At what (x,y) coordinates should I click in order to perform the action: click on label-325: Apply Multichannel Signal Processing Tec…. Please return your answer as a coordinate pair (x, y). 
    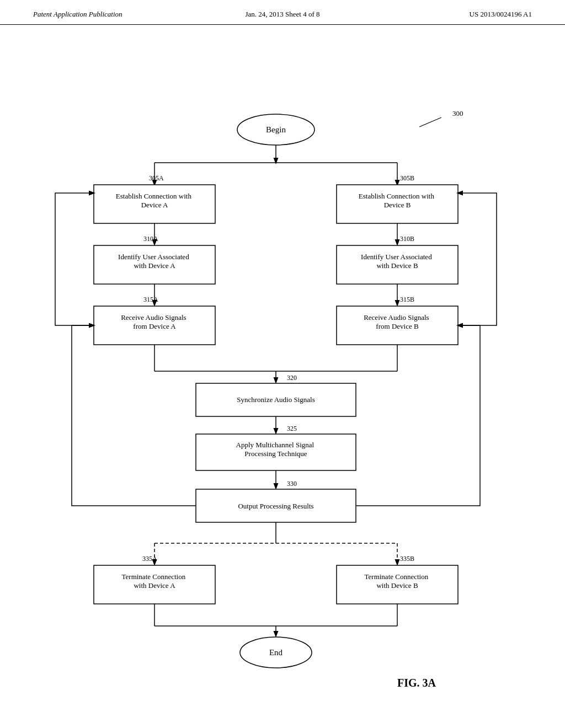
    Looking at the image, I should click on (276, 449).